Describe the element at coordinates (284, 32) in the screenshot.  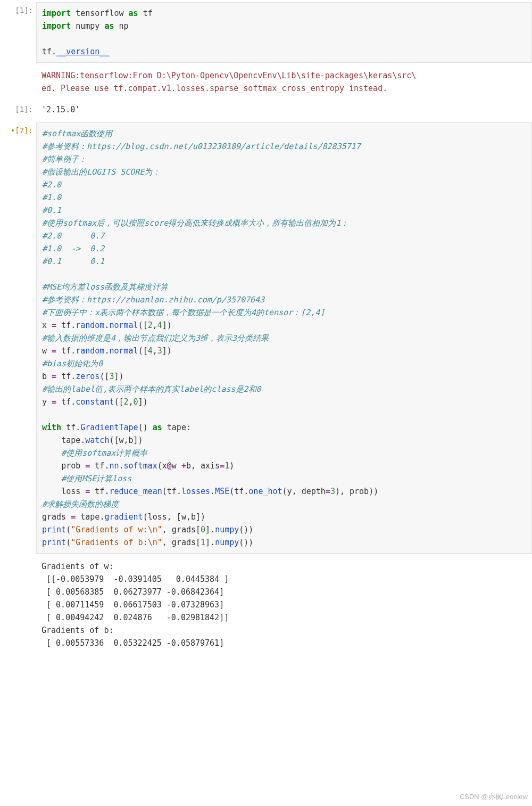
I see `code-block: import tensorflow as tf import numpy as …` at that location.